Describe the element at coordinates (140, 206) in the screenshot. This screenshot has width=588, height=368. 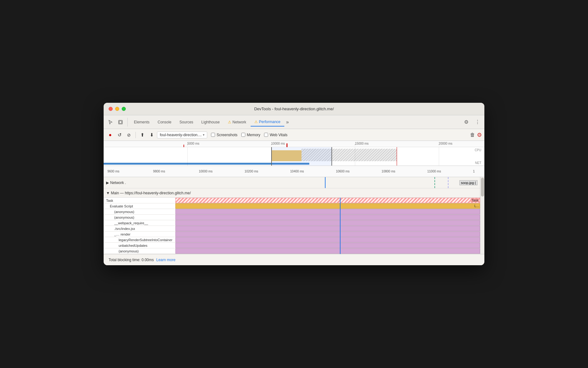
I see `evaluate-script-label: Evaluate Script` at that location.